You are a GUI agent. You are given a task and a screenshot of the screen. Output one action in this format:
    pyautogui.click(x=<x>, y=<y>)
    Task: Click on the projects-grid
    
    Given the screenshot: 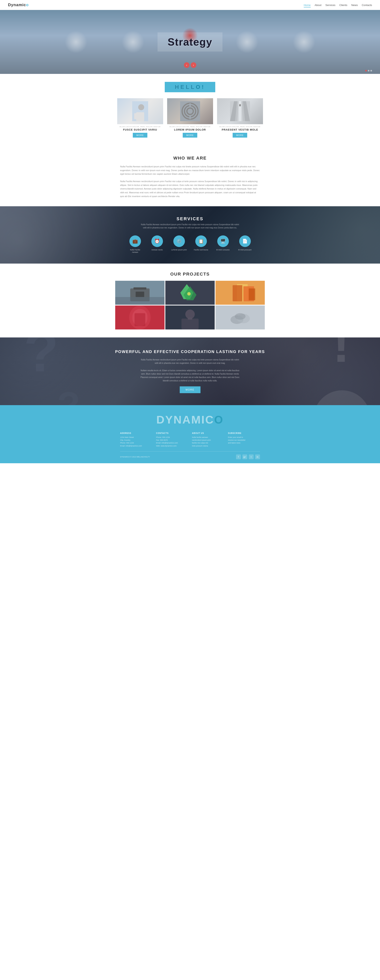 What is the action you would take?
    pyautogui.click(x=190, y=305)
    